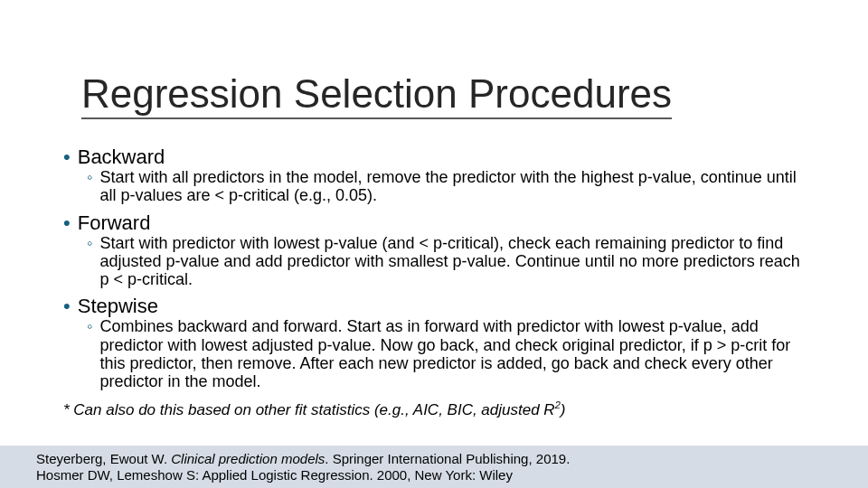 The image size is (868, 488). Describe the element at coordinates (446, 354) in the screenshot. I see `subbullet-stepwise: ◦ Combines backward and forward. Start a…` at that location.